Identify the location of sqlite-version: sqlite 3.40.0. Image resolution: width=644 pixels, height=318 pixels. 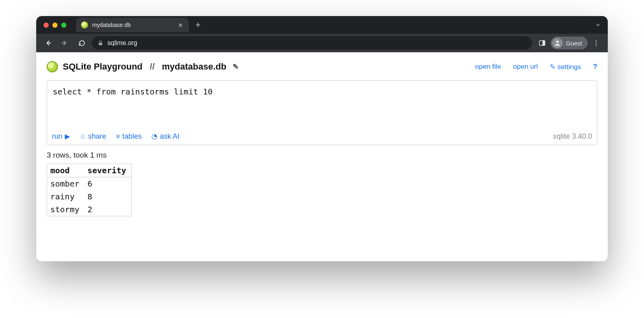
(572, 137).